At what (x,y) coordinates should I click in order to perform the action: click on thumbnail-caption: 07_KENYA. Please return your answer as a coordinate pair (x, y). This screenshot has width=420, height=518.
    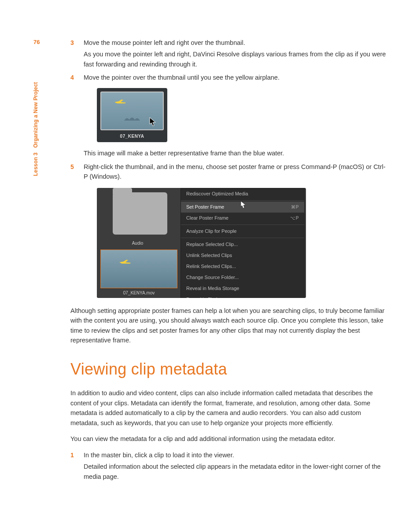
    Looking at the image, I should click on (132, 135).